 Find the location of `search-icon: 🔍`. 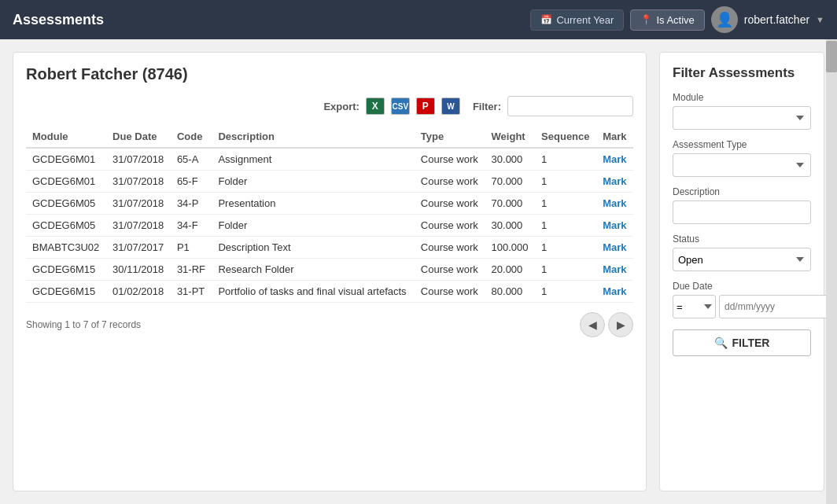

search-icon: 🔍 is located at coordinates (721, 343).